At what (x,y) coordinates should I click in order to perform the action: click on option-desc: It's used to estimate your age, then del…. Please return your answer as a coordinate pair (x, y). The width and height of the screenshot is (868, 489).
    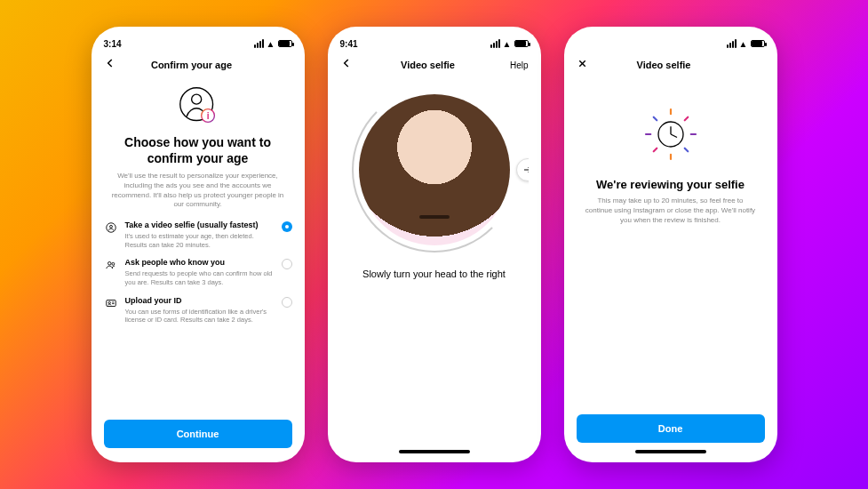
    Looking at the image, I should click on (200, 241).